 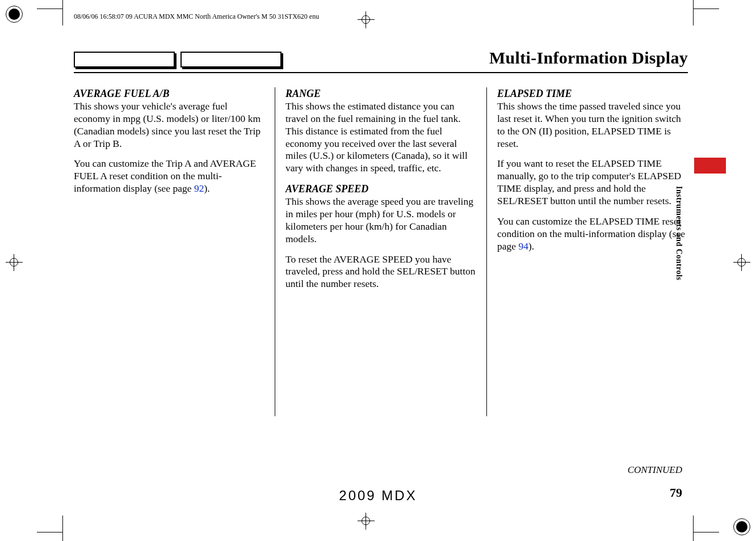 I want to click on body-text: This shows your vehicle's average fuel e…, so click(x=167, y=125).